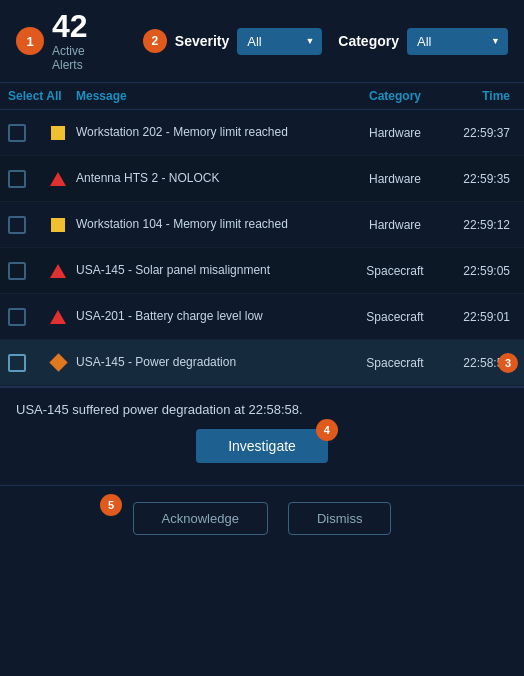 The image size is (524, 676). What do you see at coordinates (78, 26) in the screenshot?
I see `alerts-number: 42` at bounding box center [78, 26].